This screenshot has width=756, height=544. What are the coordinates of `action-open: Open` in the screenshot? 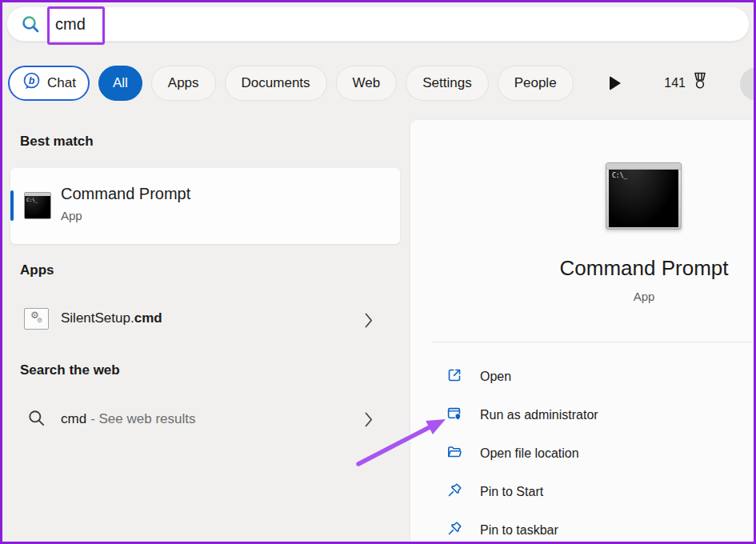 It's located at (592, 377).